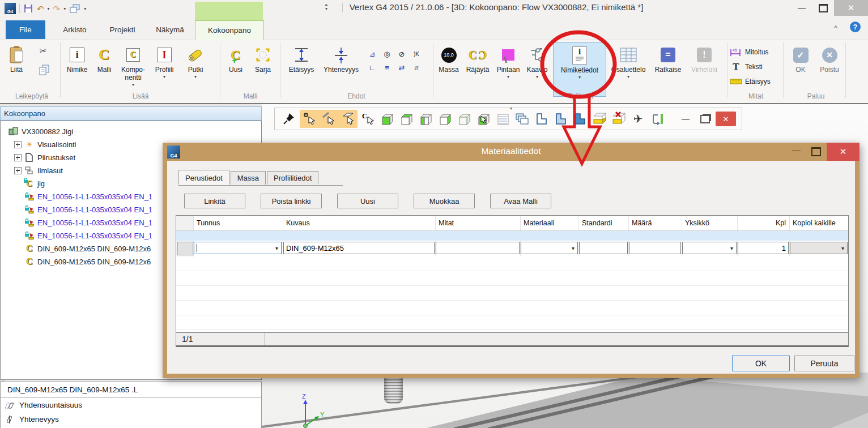 This screenshot has height=428, width=868. I want to click on new-button: Uusi, so click(368, 201).